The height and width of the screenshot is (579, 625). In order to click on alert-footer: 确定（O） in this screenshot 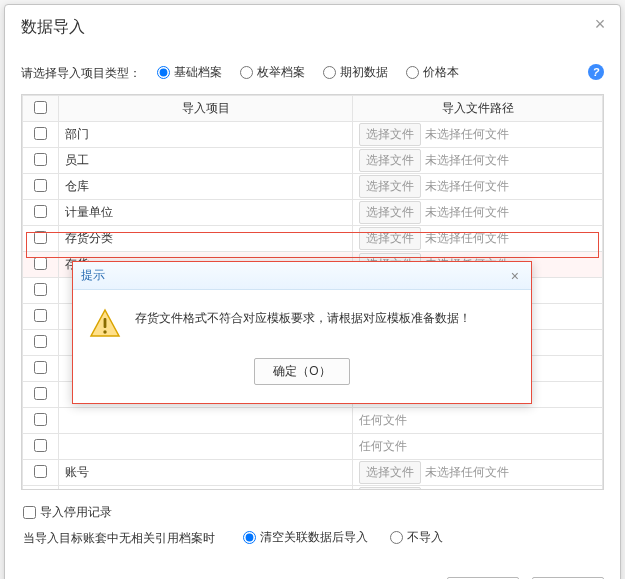, I will do `click(302, 376)`.